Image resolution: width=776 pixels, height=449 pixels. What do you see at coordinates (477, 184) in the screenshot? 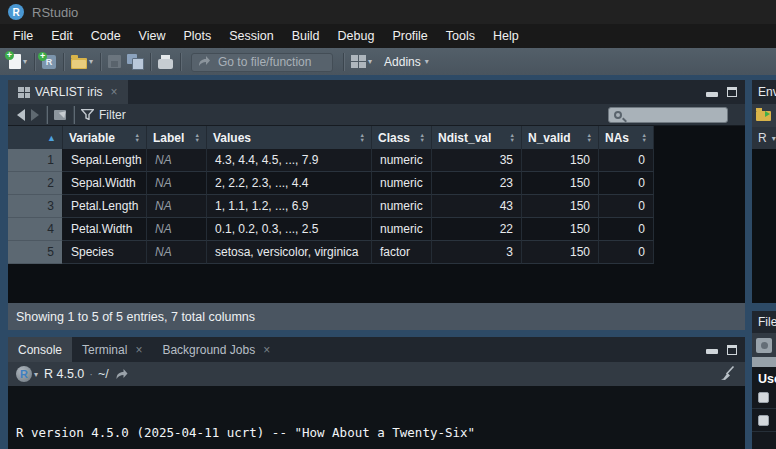
I see `cell-ndist-val: 23` at bounding box center [477, 184].